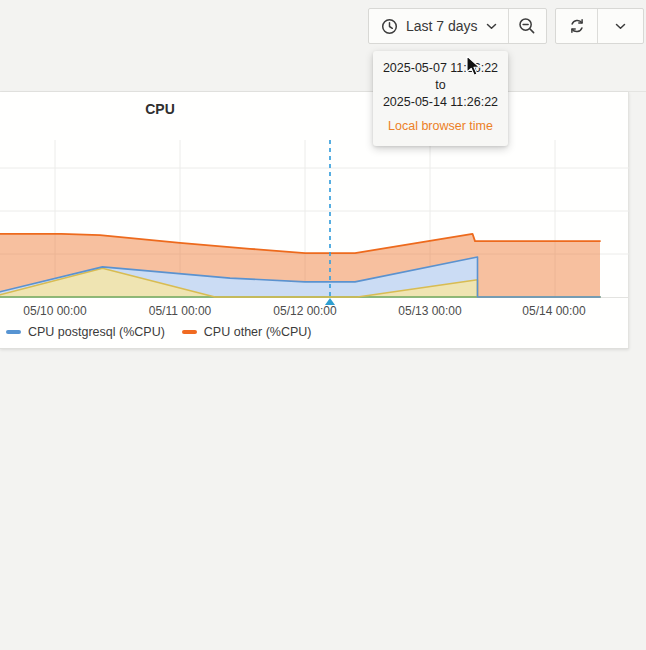  I want to click on zoom-out-icon, so click(527, 26).